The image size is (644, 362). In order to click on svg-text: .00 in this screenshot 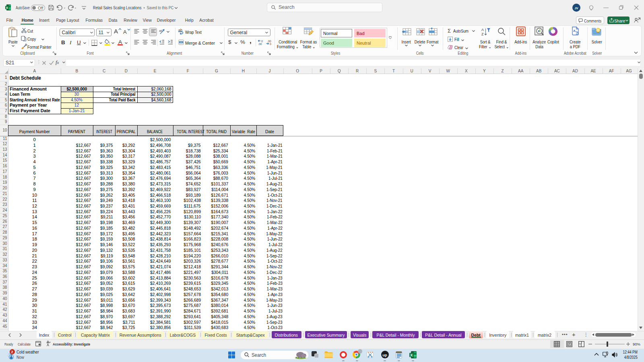, I will do `click(260, 44)`.